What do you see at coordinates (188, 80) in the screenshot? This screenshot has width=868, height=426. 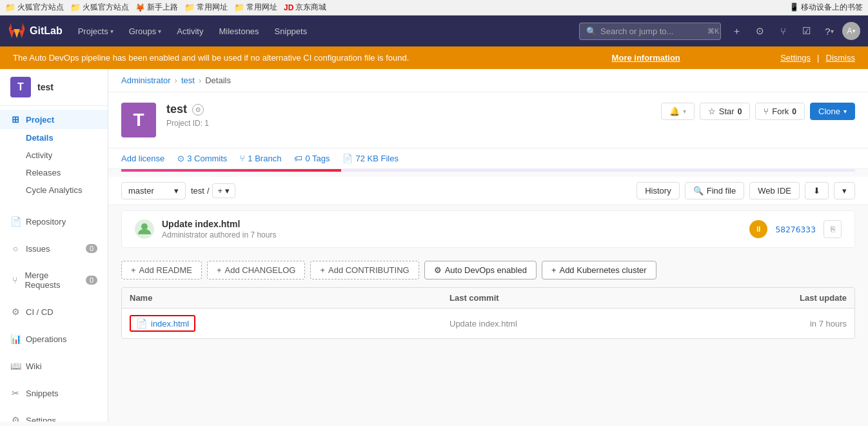 I see `breadcrumb-test-link: test` at bounding box center [188, 80].